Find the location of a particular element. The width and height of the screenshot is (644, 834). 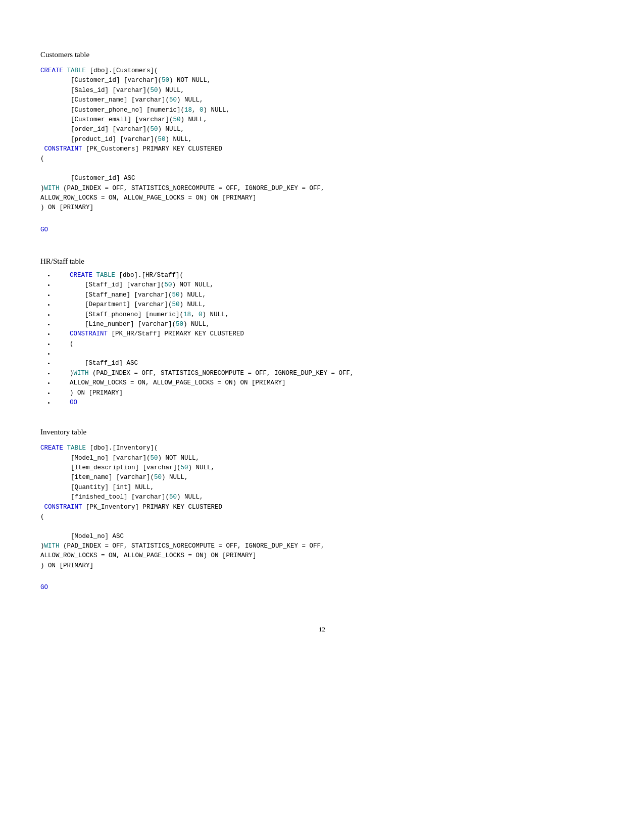

inventory-code: CREATE TABLE [dbo].[Inventory]( [Model_n… is located at coordinates (322, 507).